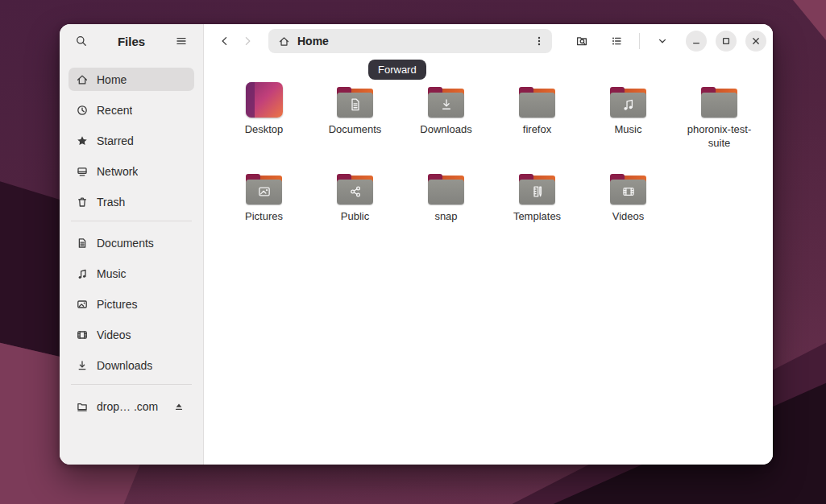  What do you see at coordinates (115, 141) in the screenshot?
I see `sidebar-item-label: Starred` at bounding box center [115, 141].